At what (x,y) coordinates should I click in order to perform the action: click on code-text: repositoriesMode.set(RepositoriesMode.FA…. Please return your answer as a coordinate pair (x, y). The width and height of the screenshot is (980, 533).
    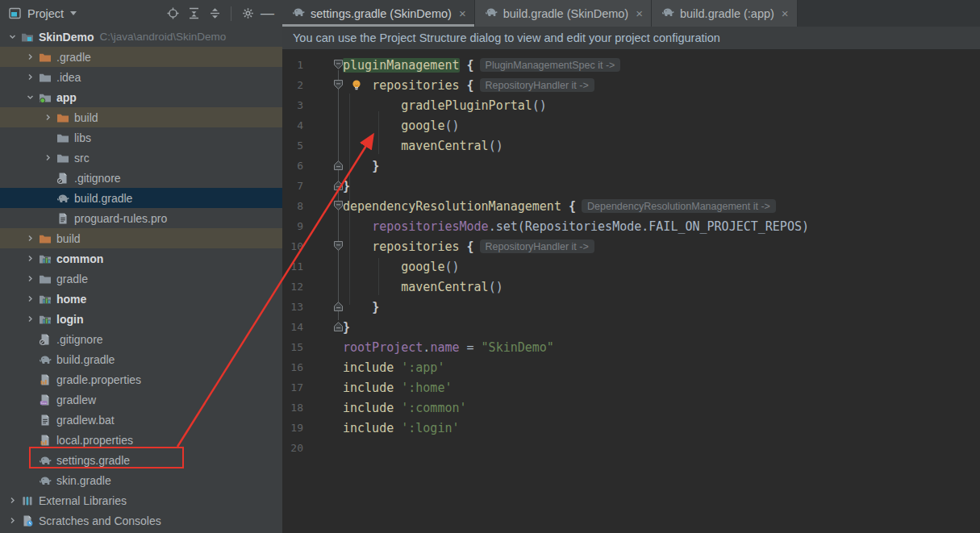
    Looking at the image, I should click on (576, 227).